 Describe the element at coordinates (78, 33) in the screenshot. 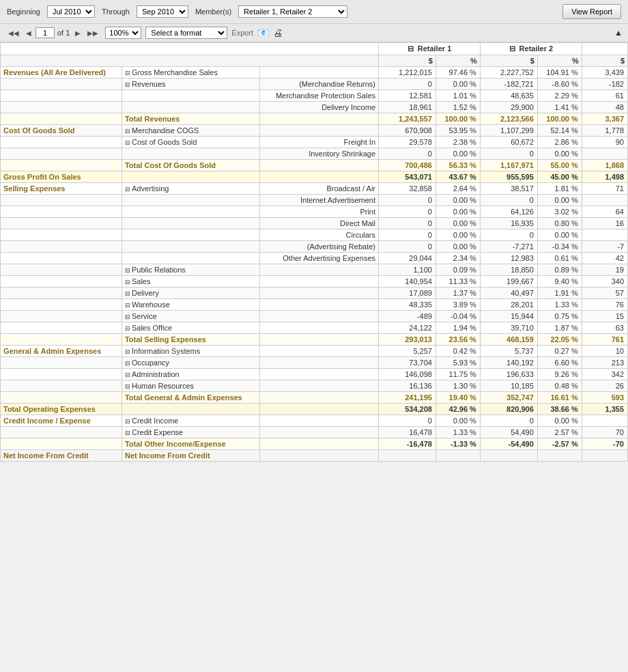

I see `next-page-button: ▶` at that location.